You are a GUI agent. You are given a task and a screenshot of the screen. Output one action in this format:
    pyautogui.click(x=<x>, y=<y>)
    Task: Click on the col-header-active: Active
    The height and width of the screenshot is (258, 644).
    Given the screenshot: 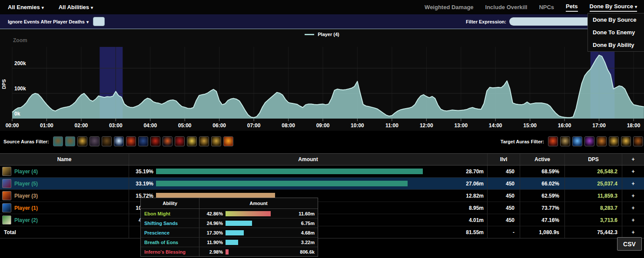 What is the action you would take?
    pyautogui.click(x=542, y=159)
    